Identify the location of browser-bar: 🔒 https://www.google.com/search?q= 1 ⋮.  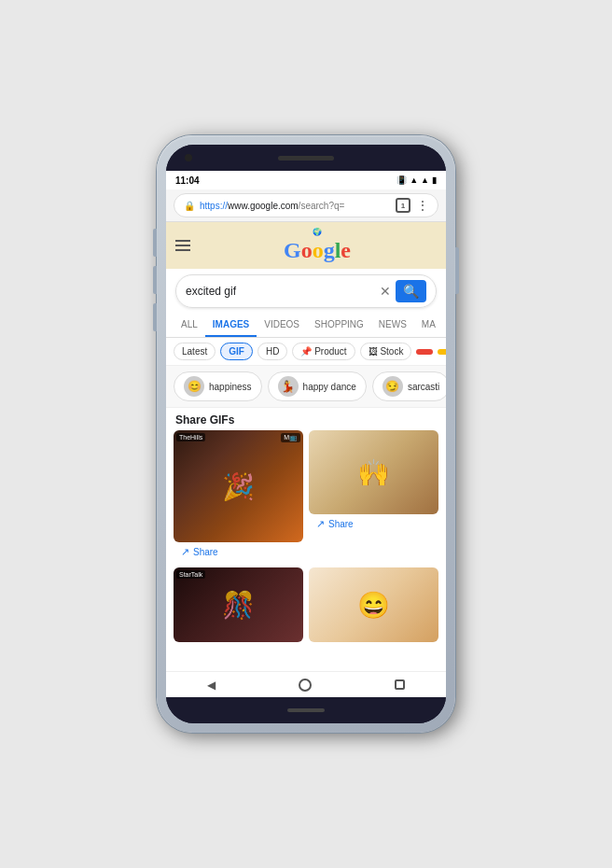
(306, 205).